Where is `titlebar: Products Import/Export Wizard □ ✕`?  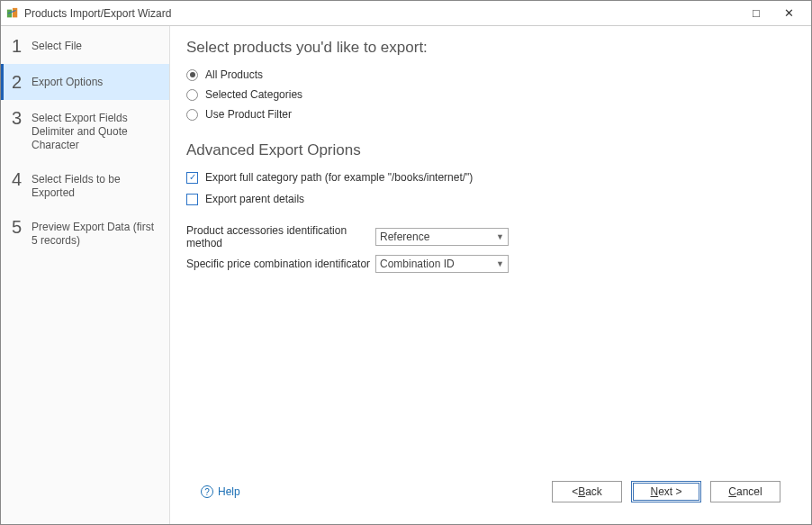
titlebar: Products Import/Export Wizard □ ✕ is located at coordinates (406, 14).